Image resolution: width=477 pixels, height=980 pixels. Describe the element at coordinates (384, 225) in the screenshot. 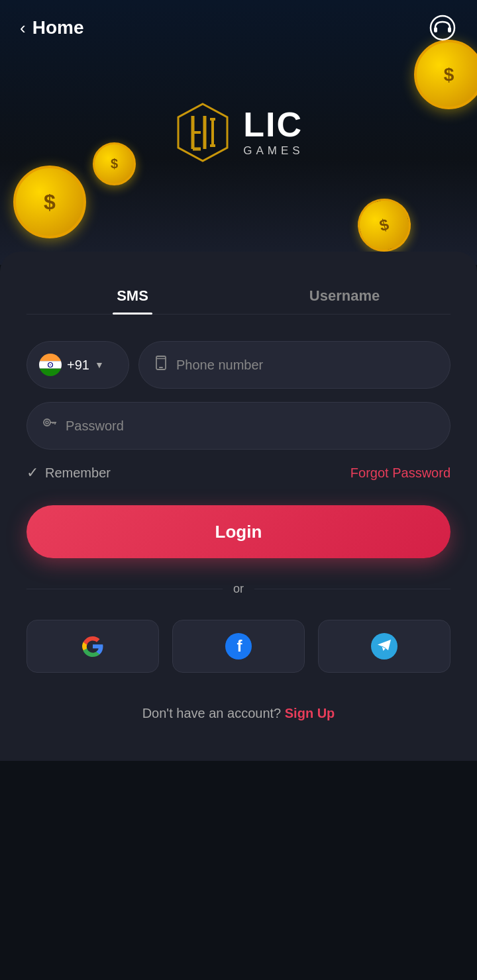

I see `coin-decoration-4: $` at that location.